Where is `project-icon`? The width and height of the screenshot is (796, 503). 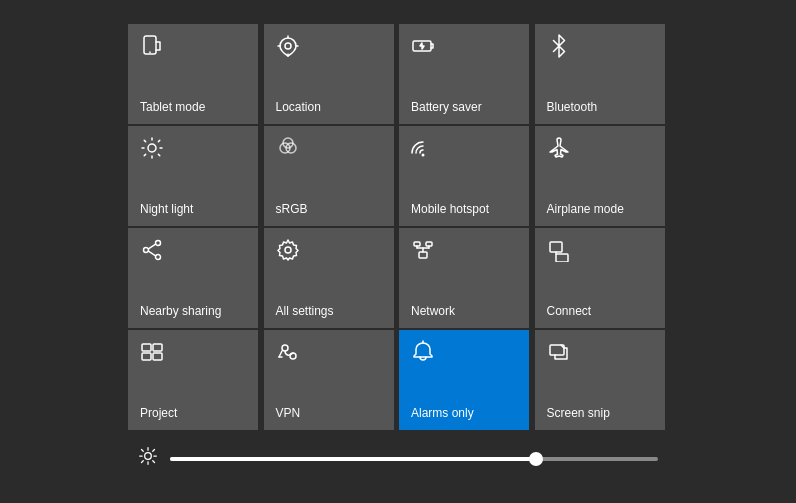 project-icon is located at coordinates (152, 354).